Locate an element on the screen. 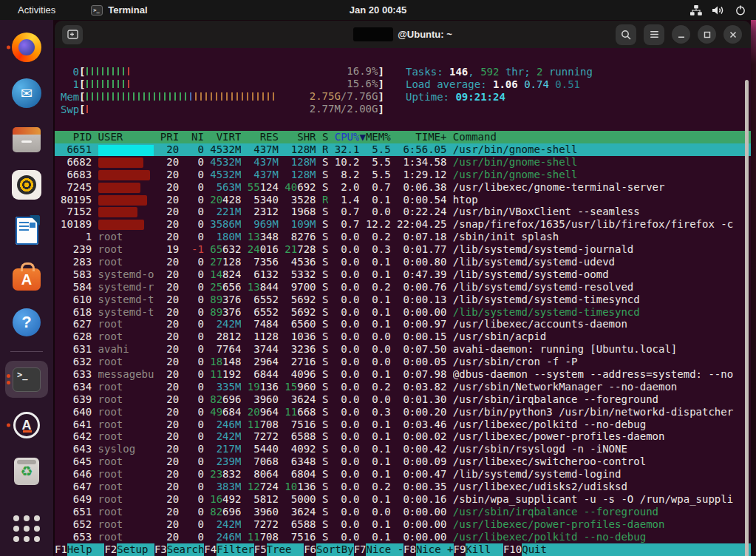 The height and width of the screenshot is (556, 756). fkey-f8: F8 is located at coordinates (409, 550).